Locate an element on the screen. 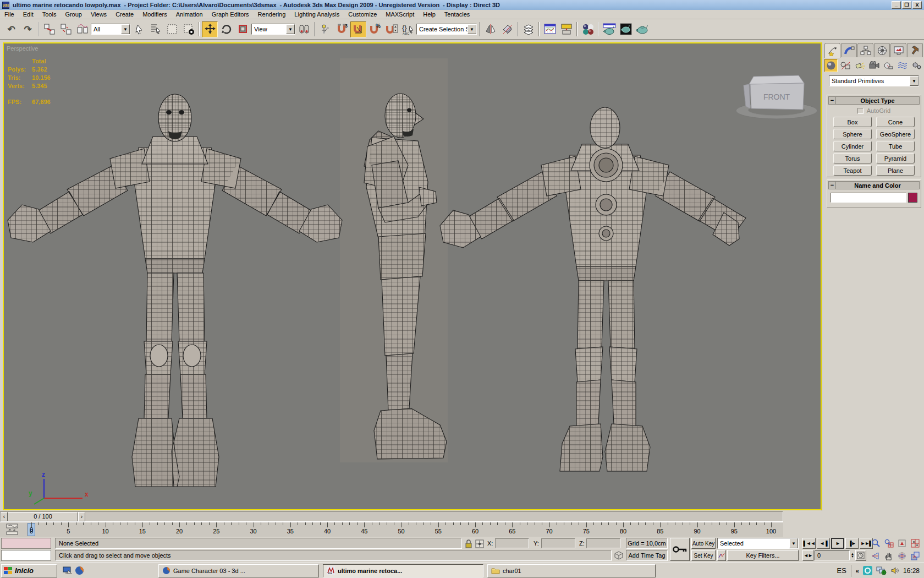 This screenshot has width=924, height=578. geometry-category-button is located at coordinates (831, 66).